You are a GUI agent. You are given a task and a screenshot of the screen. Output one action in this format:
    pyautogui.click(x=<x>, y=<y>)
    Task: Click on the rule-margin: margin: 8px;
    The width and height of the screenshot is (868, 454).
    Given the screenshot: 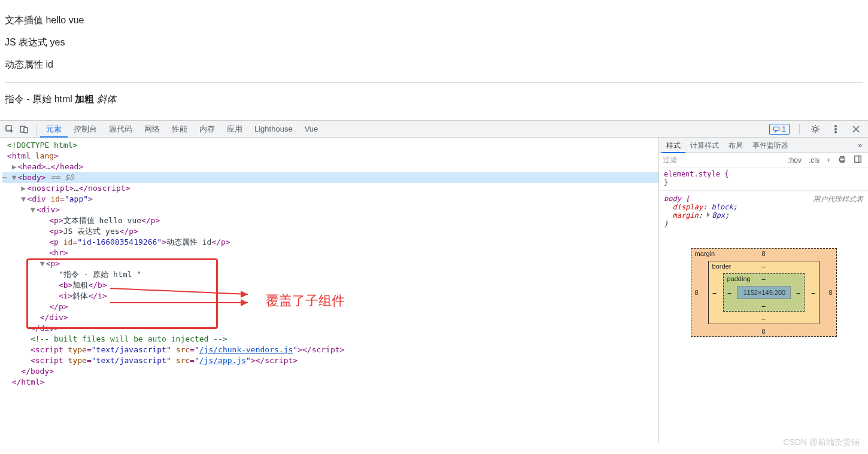 What is the action you would take?
    pyautogui.click(x=764, y=215)
    